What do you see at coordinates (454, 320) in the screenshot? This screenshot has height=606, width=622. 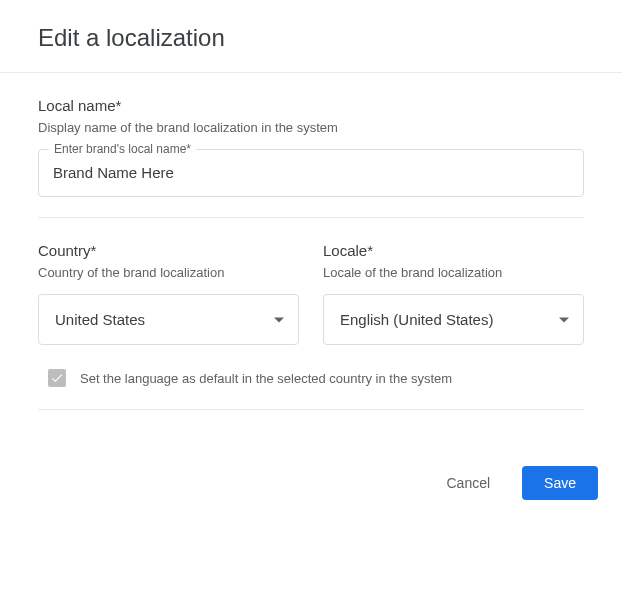 I see `locale-select: English (United States)` at bounding box center [454, 320].